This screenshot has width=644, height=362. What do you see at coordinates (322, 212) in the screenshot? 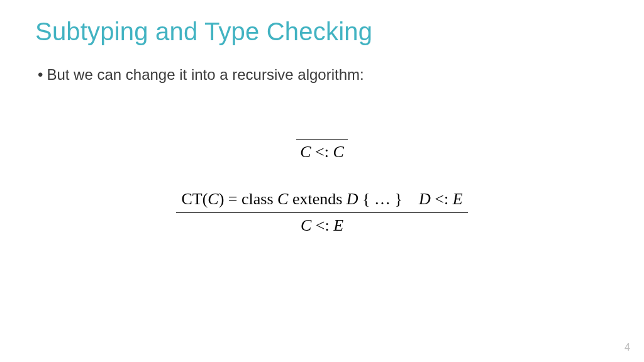
I see `rule-step: CT(C) = class C extends D { … } D <: E C…` at bounding box center [322, 212].